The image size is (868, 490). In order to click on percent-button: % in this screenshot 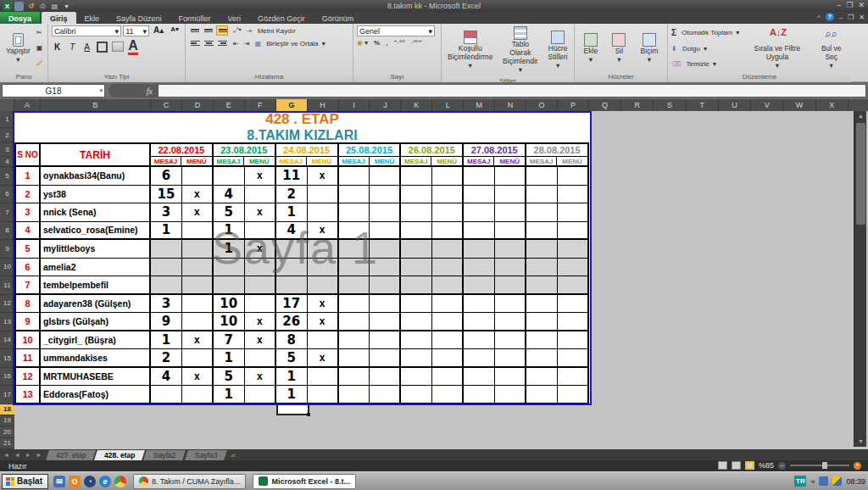, I will do `click(376, 42)`.